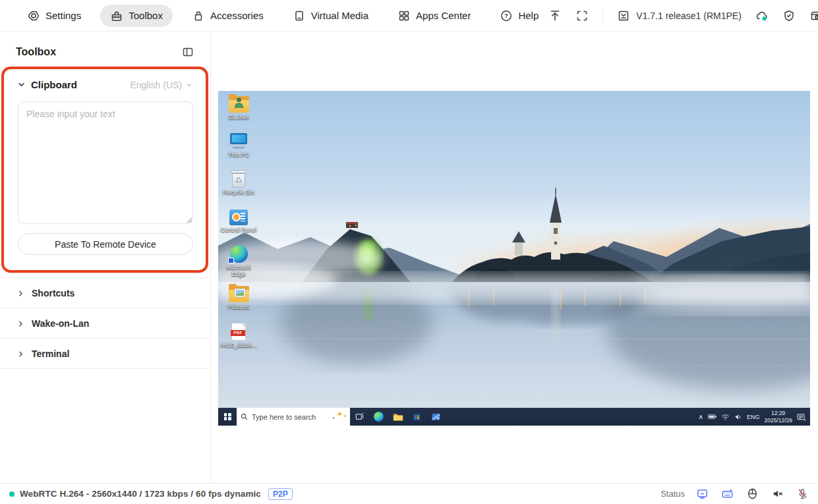 This screenshot has height=504, width=818. I want to click on statusbar-controls: Status, so click(734, 494).